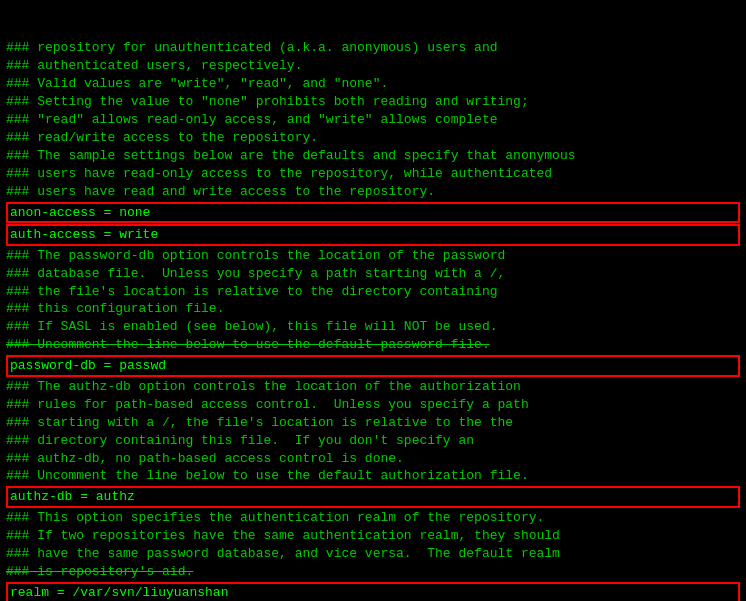 This screenshot has height=601, width=746. What do you see at coordinates (373, 174) in the screenshot?
I see `terminal-line: ### users have read-only access to the r…` at bounding box center [373, 174].